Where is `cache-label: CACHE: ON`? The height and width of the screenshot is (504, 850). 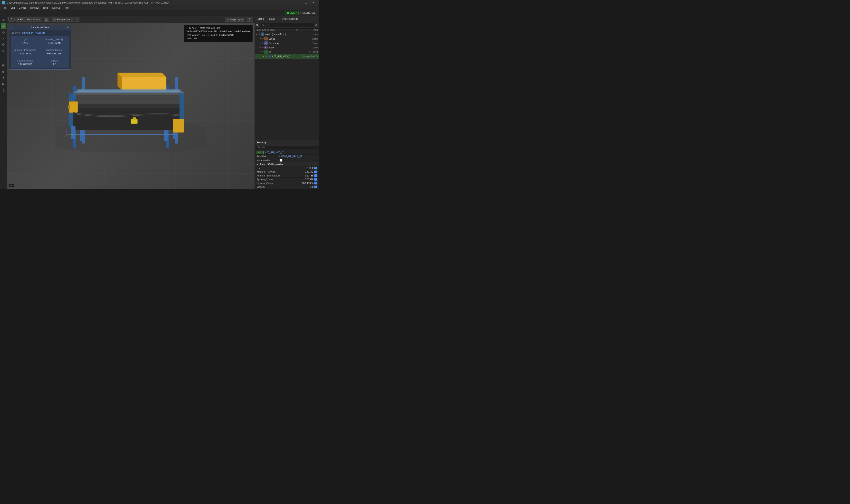
cache-label: CACHE: ON is located at coordinates (309, 13).